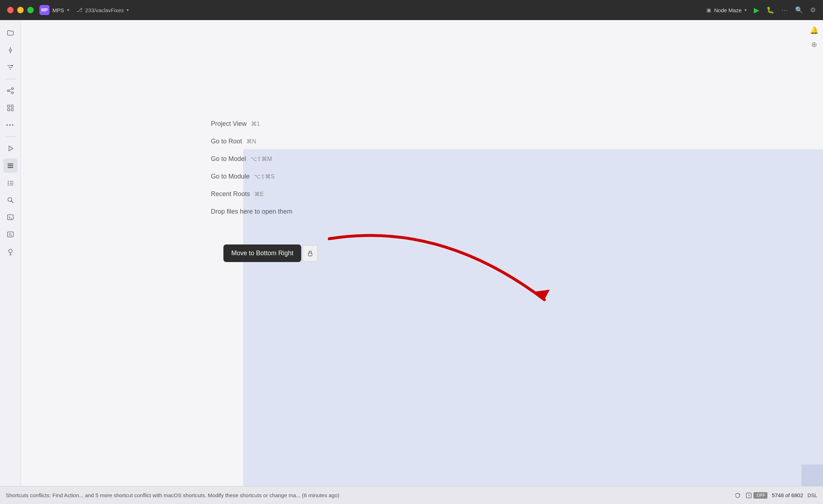 Image resolution: width=823 pixels, height=504 pixels. What do you see at coordinates (261, 159) in the screenshot?
I see `menu-shortcut: ⌥⇧⌘M` at bounding box center [261, 159].